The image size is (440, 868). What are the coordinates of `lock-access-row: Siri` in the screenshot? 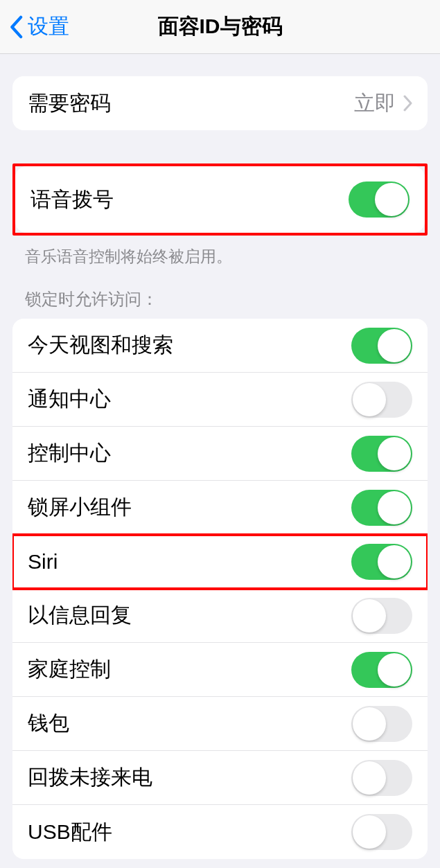 It's located at (220, 562).